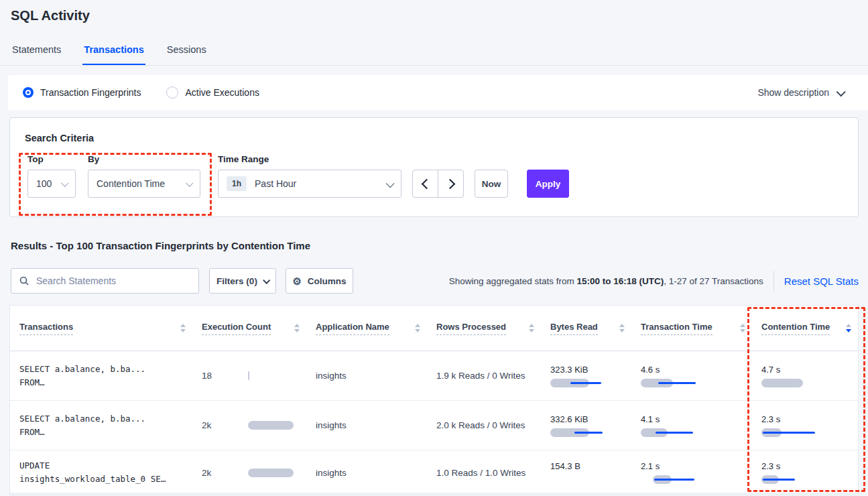 Image resolution: width=868 pixels, height=496 pixels. I want to click on transaction-statement-link: UPDATE insights_workload_table_0 SE…, so click(101, 473).